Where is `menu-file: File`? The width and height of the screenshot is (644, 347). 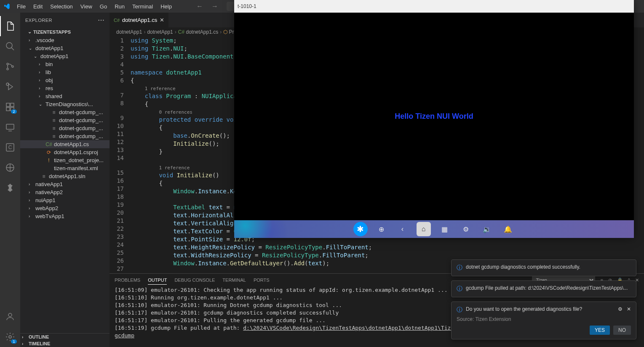
menu-file: File is located at coordinates (21, 7).